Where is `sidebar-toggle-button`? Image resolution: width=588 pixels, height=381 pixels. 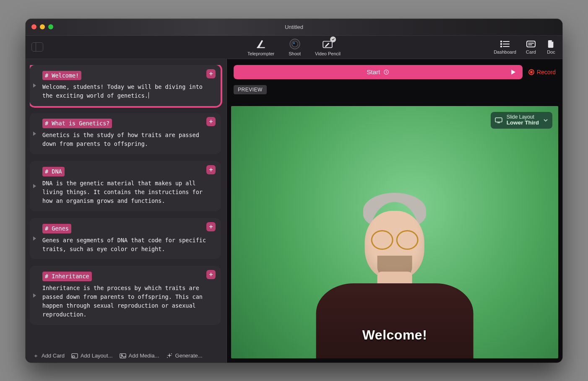
sidebar-toggle-button is located at coordinates (37, 47).